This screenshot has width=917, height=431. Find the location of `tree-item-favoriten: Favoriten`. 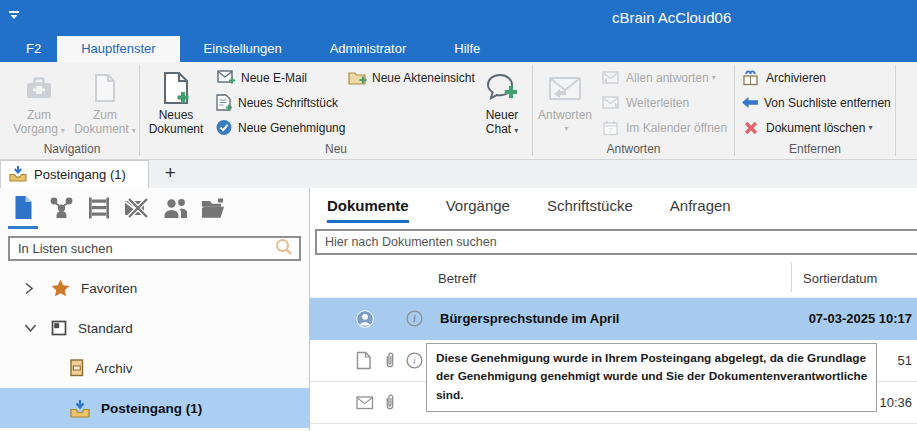

tree-item-favoriten: Favoriten is located at coordinates (154, 288).